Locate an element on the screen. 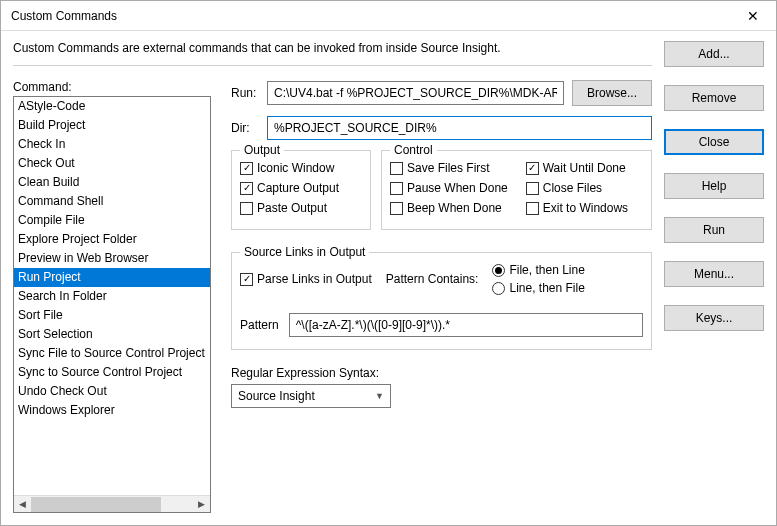 The image size is (777, 526). horizontal-scrollbar: ◀ ▶ is located at coordinates (112, 504).